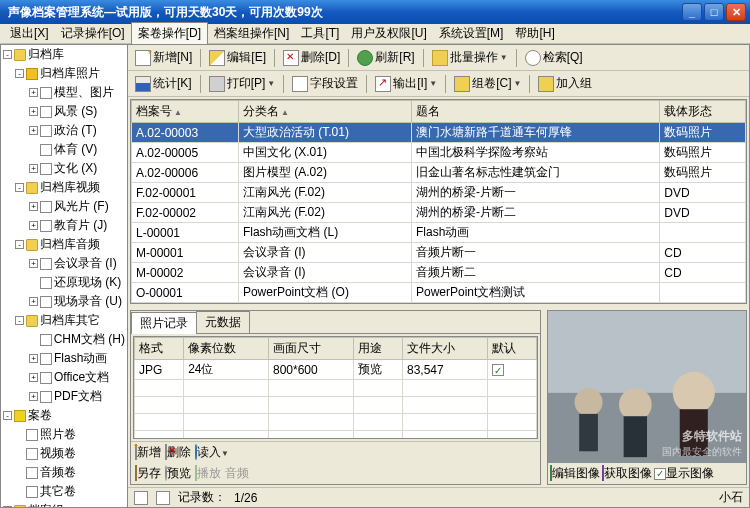  I want to click on image-preview: 多特软件站 国内最安全的软件, so click(647, 387).